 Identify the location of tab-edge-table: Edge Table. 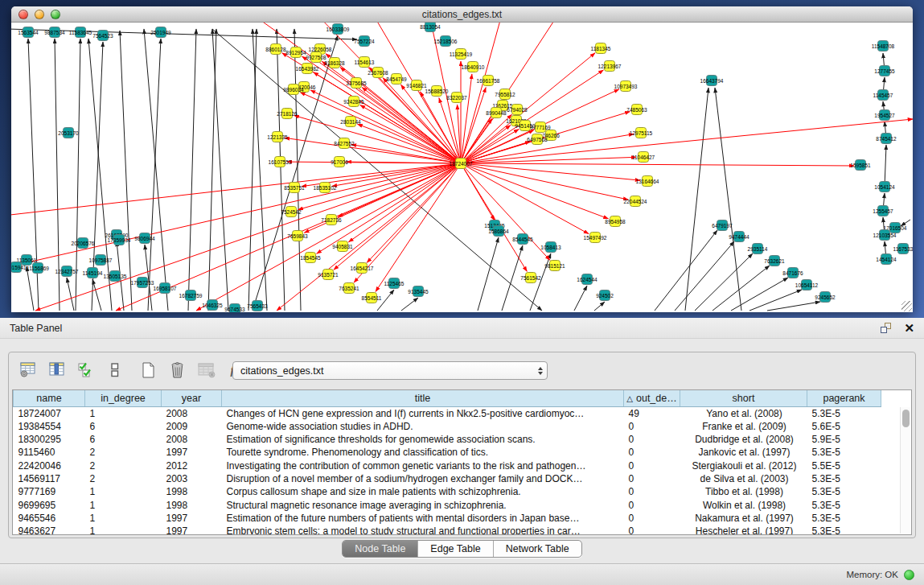
(455, 549).